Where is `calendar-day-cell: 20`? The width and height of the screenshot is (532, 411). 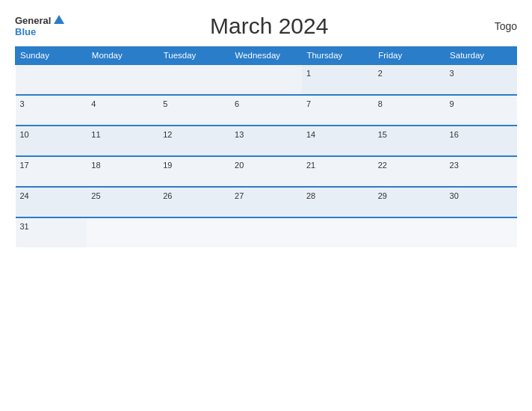
calendar-day-cell: 20 is located at coordinates (266, 172).